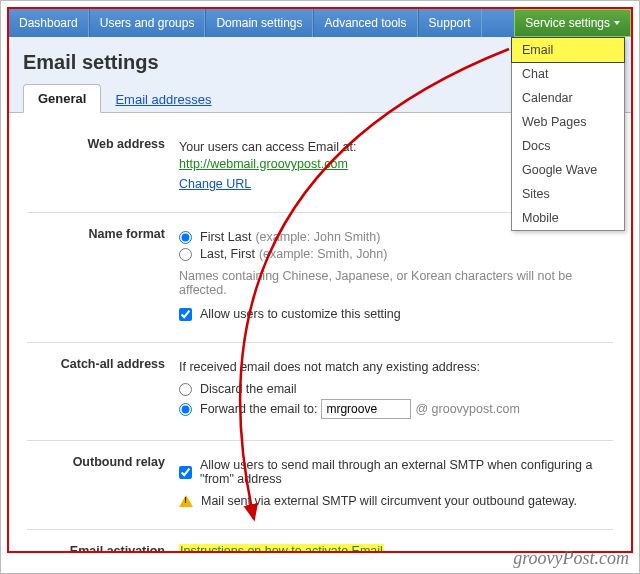 The height and width of the screenshot is (574, 640). I want to click on change-url-link: Change URL, so click(215, 184).